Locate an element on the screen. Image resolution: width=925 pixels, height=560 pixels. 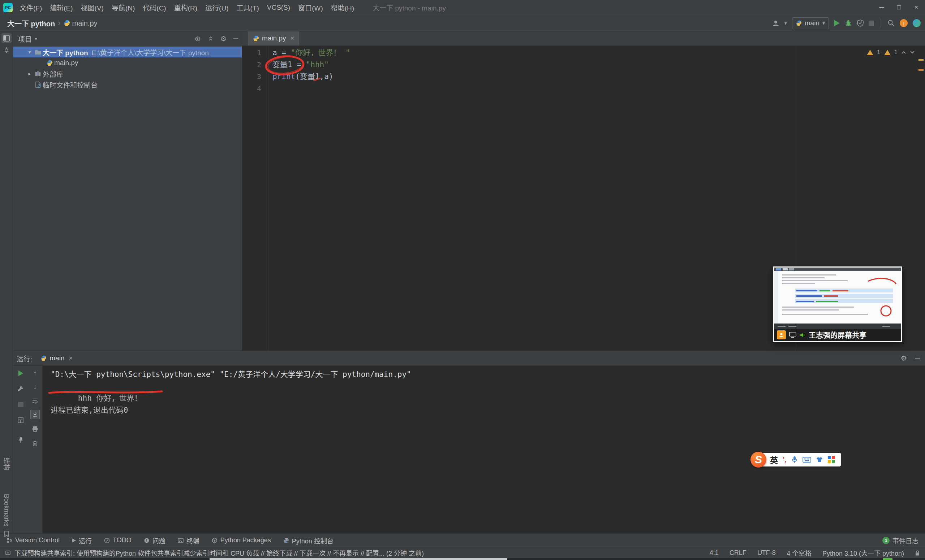
line-number: 3 is located at coordinates (255, 77).